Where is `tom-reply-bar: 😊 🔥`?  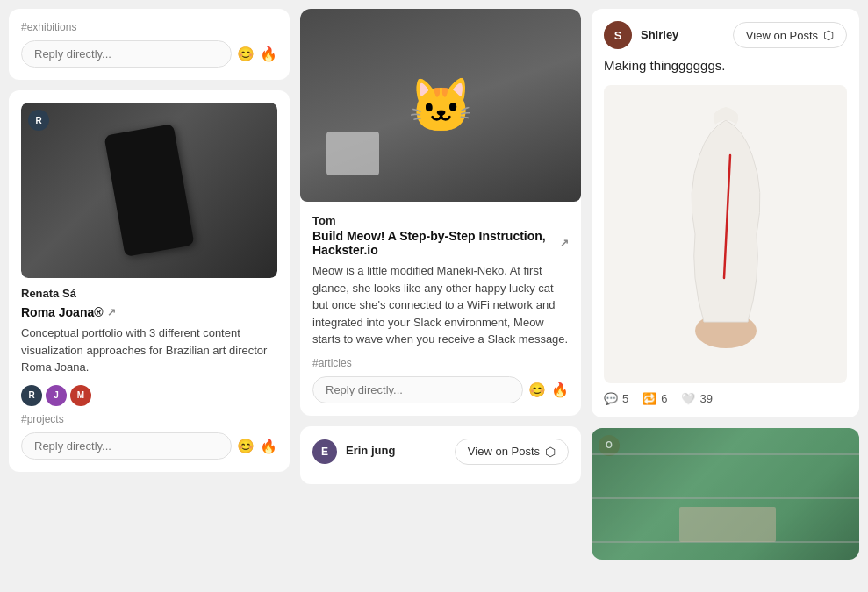
tom-reply-bar: 😊 🔥 is located at coordinates (441, 389).